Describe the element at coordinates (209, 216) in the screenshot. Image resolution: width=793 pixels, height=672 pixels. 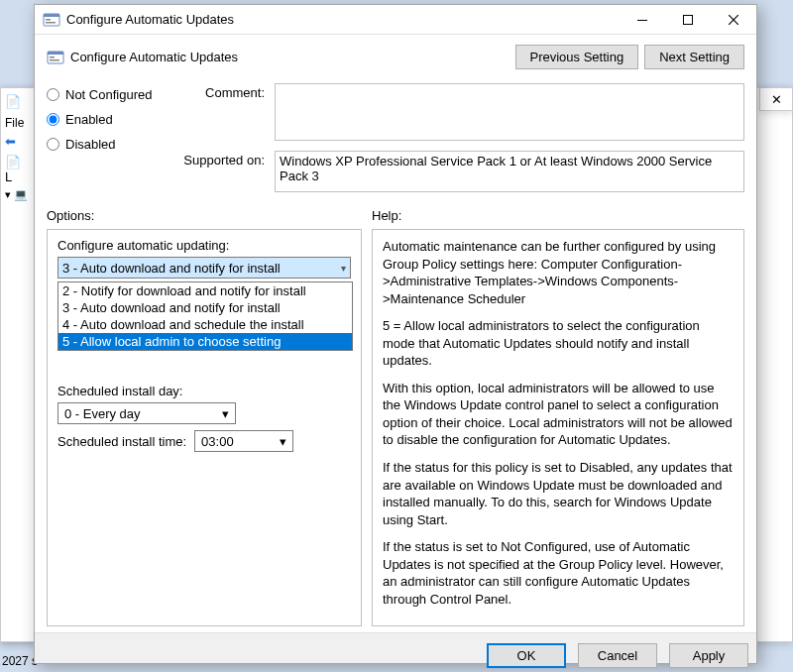
I see `options-section-label: Options:` at that location.